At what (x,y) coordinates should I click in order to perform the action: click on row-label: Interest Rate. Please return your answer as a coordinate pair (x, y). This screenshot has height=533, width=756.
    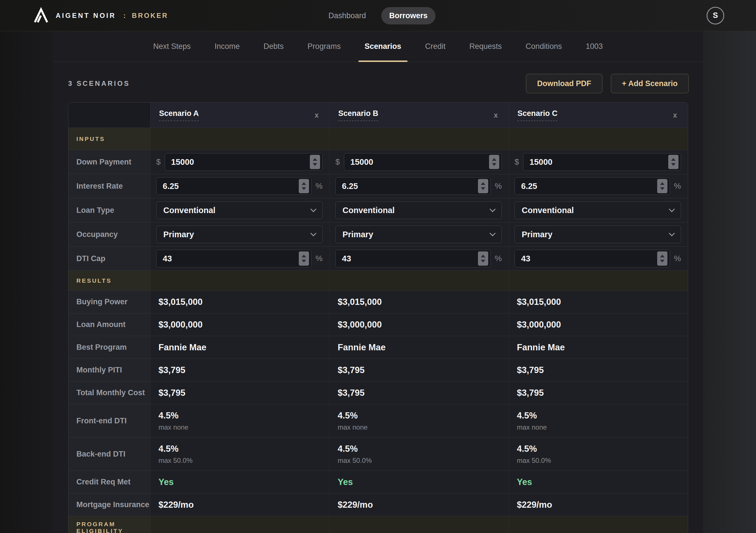
    Looking at the image, I should click on (109, 186).